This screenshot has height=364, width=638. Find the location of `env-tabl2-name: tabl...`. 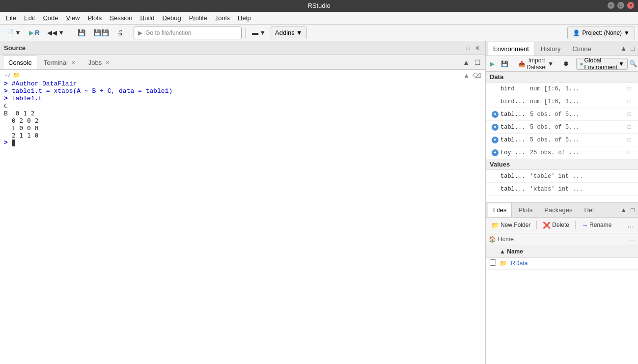

env-tabl2-name: tabl... is located at coordinates (515, 127).